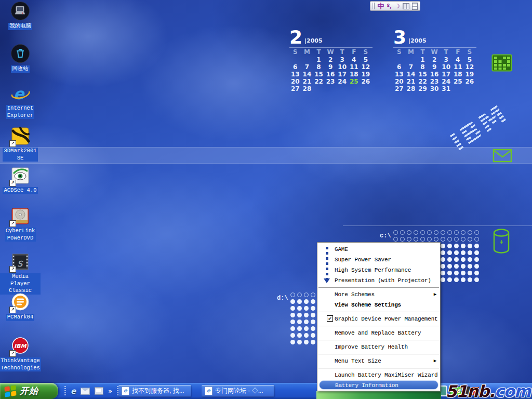 The width and height of the screenshot is (532, 399). Describe the element at coordinates (435, 361) in the screenshot. I see `submenu-arrow-icon: ▶` at that location.